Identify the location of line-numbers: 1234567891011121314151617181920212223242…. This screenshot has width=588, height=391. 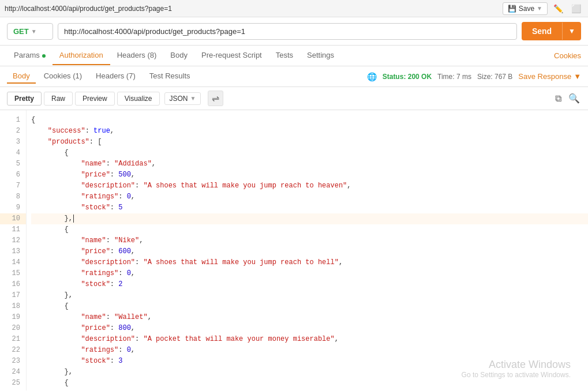
(13, 250).